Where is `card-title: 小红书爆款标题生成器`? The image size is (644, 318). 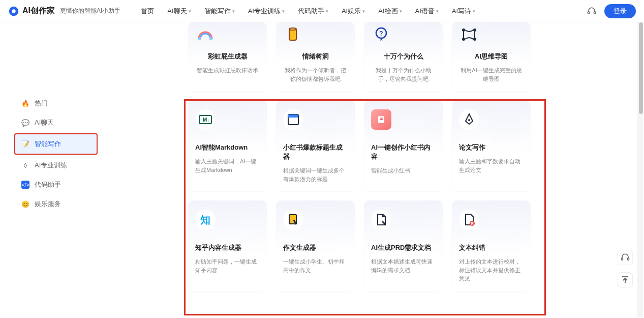
card-title: 小红书爆款标题生成器 is located at coordinates (315, 152).